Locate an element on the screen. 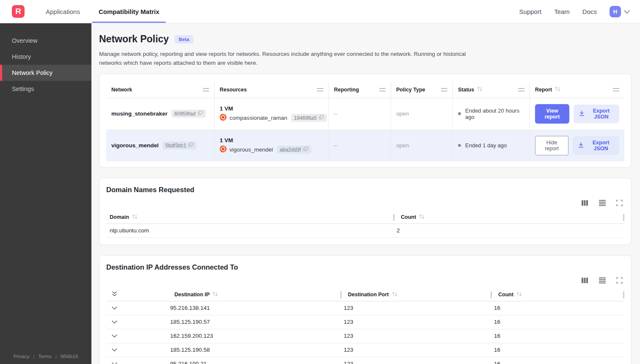  resource-id-copy-badge: 184696a5 is located at coordinates (309, 118).